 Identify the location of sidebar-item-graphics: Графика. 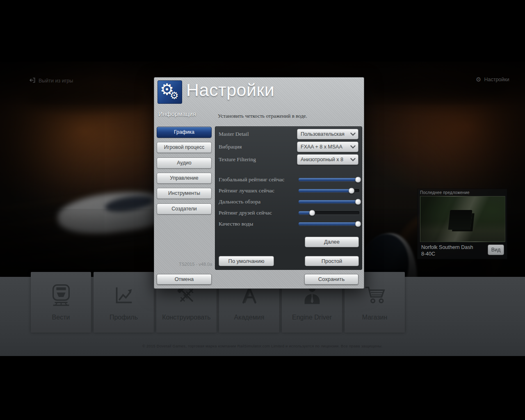
(184, 132).